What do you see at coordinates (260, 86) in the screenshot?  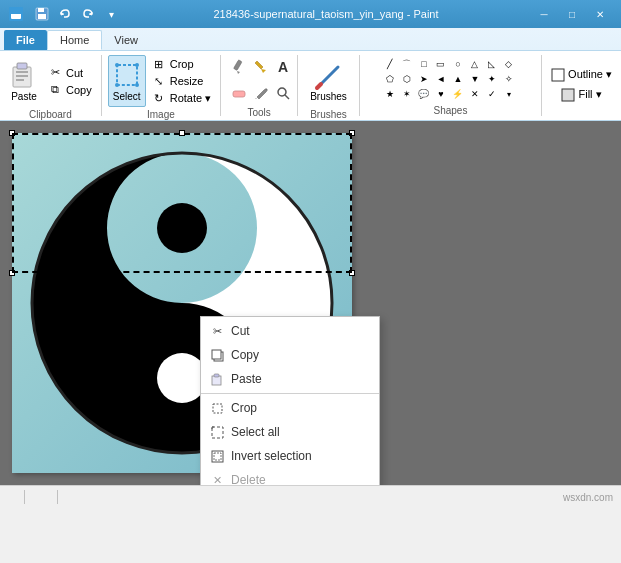 I see `ribbon-group-tools: A` at bounding box center [260, 86].